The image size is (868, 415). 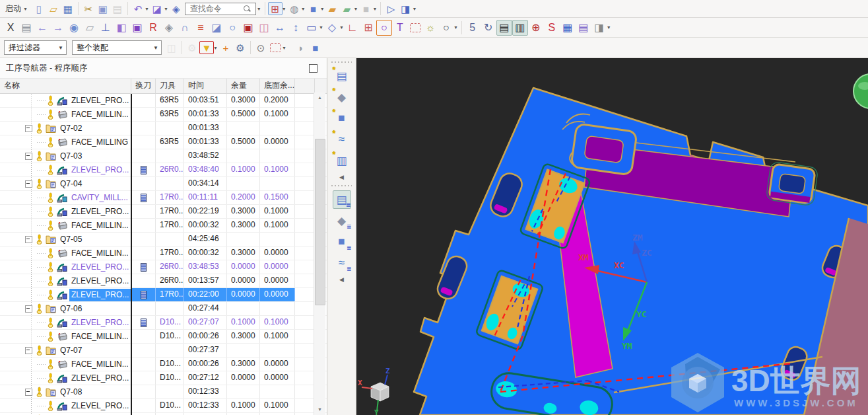 What do you see at coordinates (316, 48) in the screenshot?
I see `show-part-icon: ■` at bounding box center [316, 48].